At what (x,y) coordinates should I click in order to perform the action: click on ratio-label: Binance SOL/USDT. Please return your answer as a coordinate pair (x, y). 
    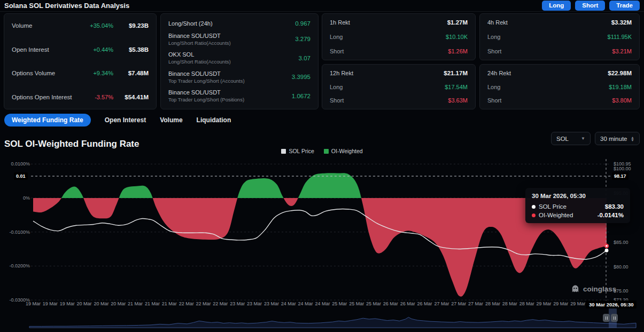
    Looking at the image, I should click on (232, 36).